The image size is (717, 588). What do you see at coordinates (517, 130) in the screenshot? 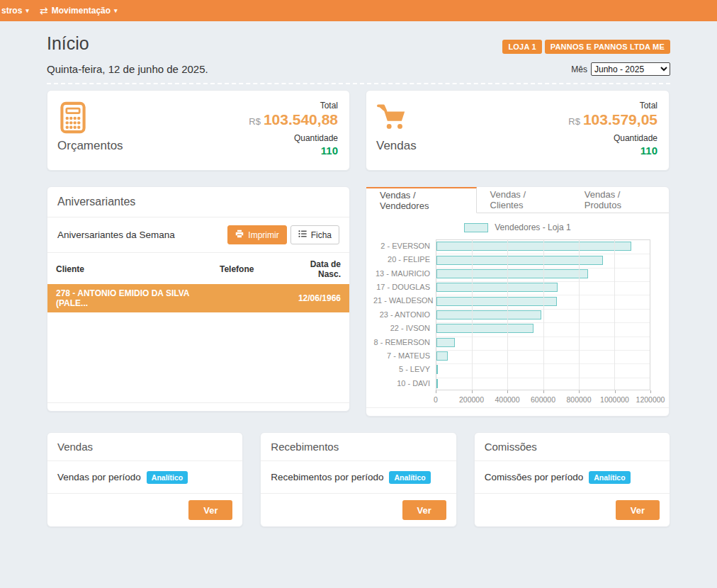
I see `vendas-card: Vendas Total R$103.579,05 Quantidade 110` at bounding box center [517, 130].